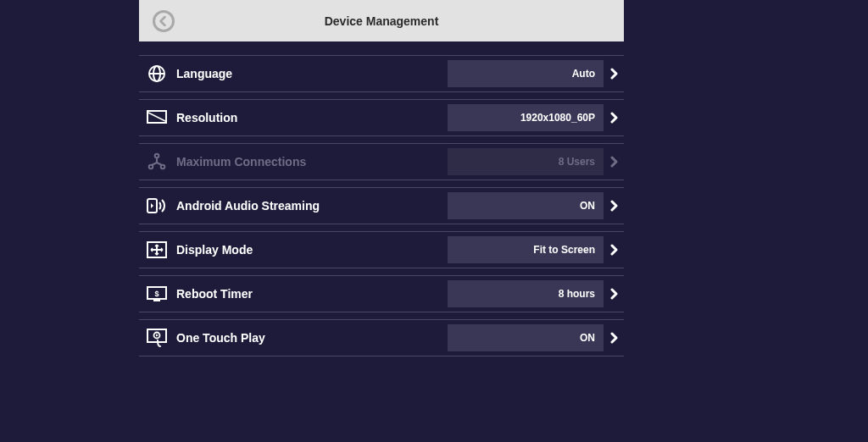 This screenshot has width=868, height=442. What do you see at coordinates (381, 118) in the screenshot?
I see `row-resolution: Resolution 1920x1080_60P` at bounding box center [381, 118].